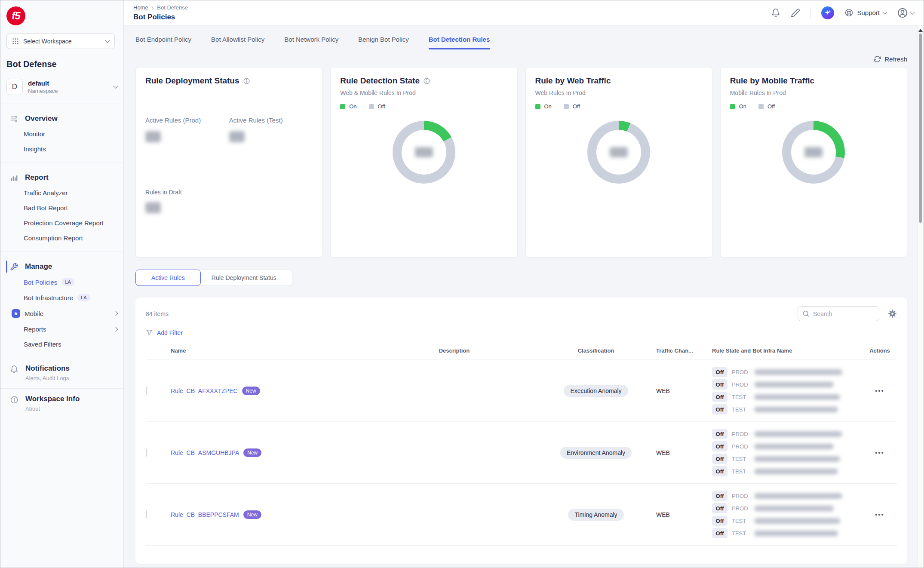  I want to click on view-toggle: Active Rules Rule Deployment Status, so click(521, 278).